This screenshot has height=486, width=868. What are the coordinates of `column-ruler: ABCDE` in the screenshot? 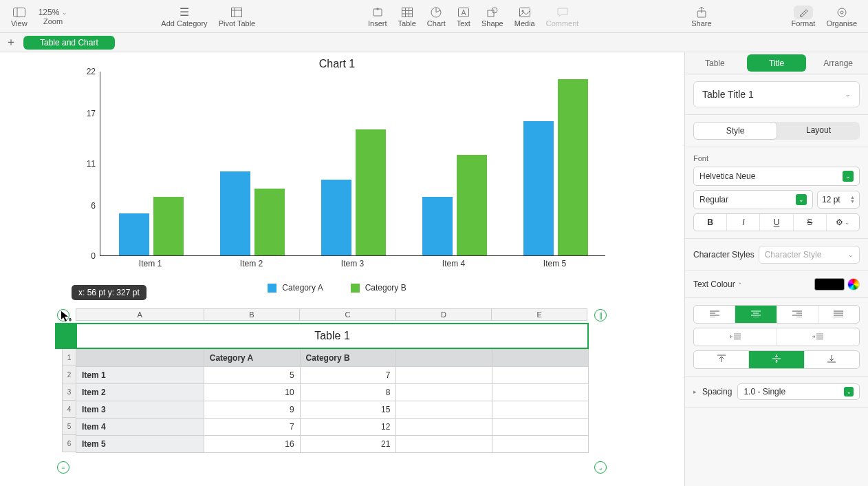 It's located at (332, 315).